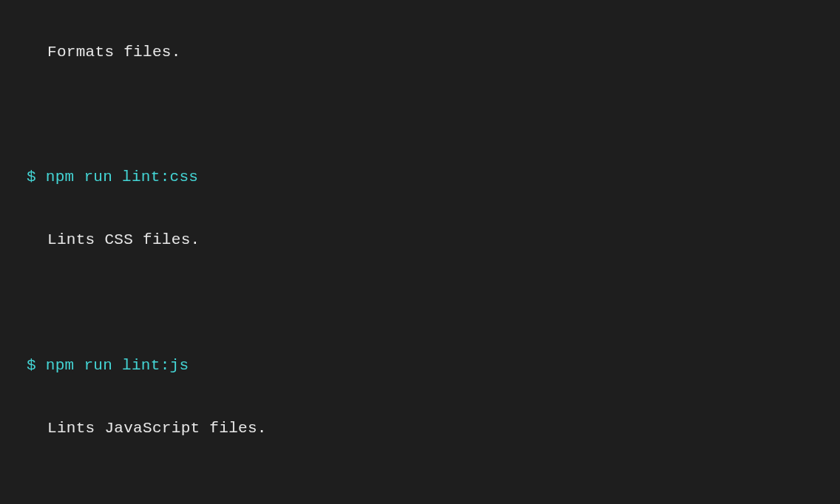 The height and width of the screenshot is (504, 840). Describe the element at coordinates (420, 429) in the screenshot. I see `lint-js-description: Lints JavaScript files.` at that location.